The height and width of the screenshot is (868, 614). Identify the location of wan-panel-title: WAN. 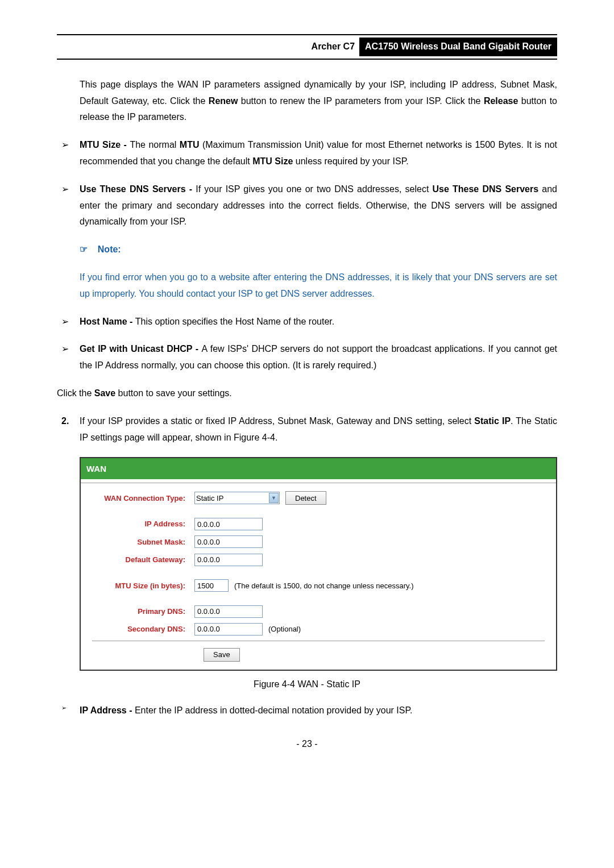
(318, 468).